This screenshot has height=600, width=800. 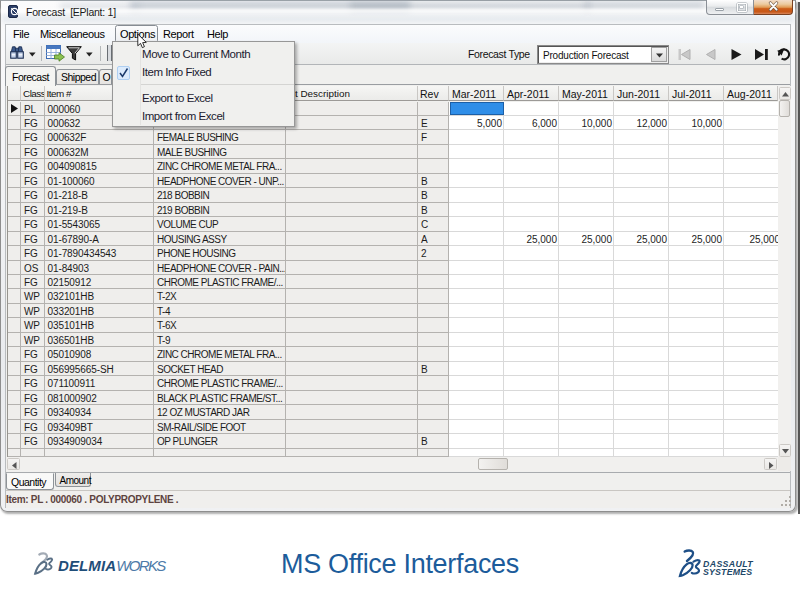 I want to click on svg-text: WORKS, so click(x=141, y=566).